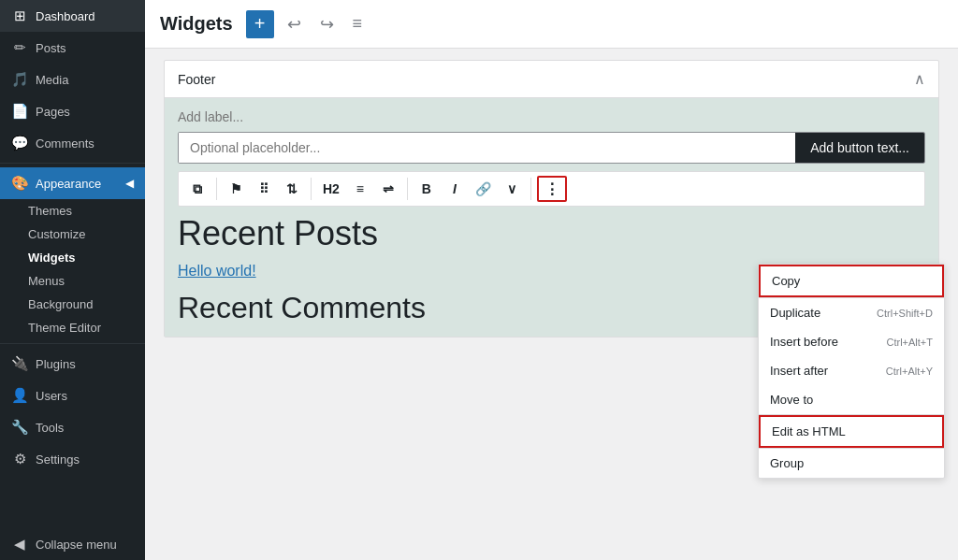 This screenshot has width=958, height=560. I want to click on sep1, so click(217, 189).